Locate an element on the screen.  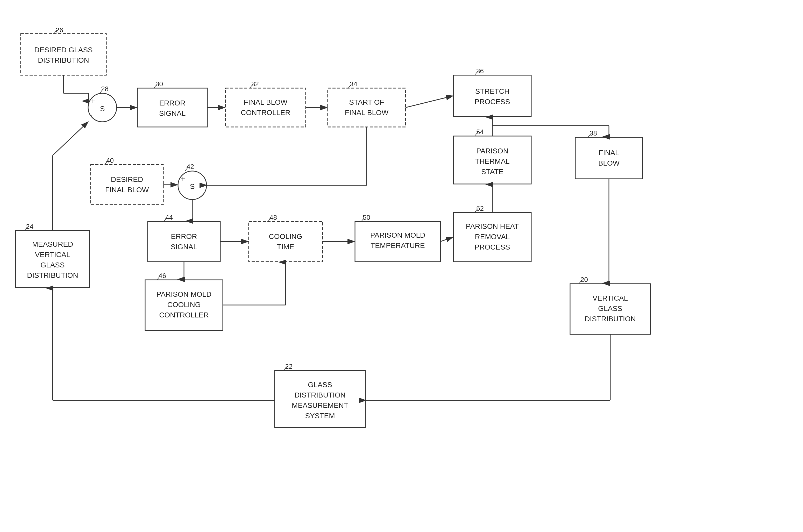
svg-text: DESIRED is located at coordinates (127, 179).